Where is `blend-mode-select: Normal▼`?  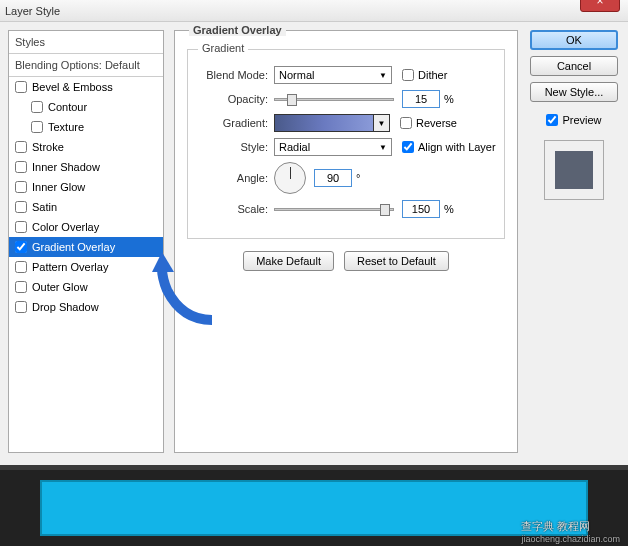 blend-mode-select: Normal▼ is located at coordinates (333, 75).